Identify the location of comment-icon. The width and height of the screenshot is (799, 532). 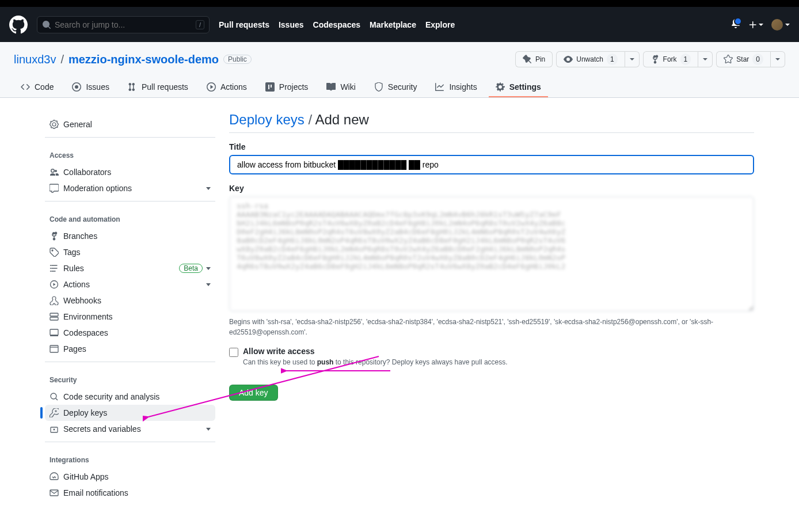
(54, 188).